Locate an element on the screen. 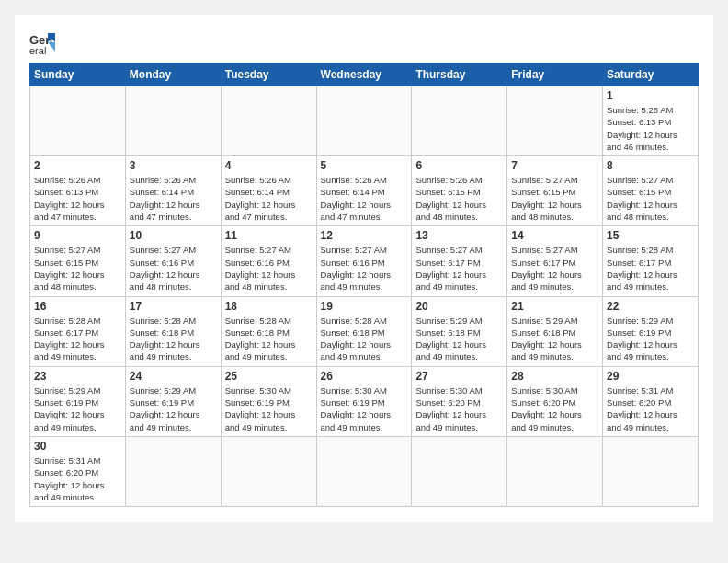 The width and height of the screenshot is (728, 563). day-number: 14 is located at coordinates (555, 236).